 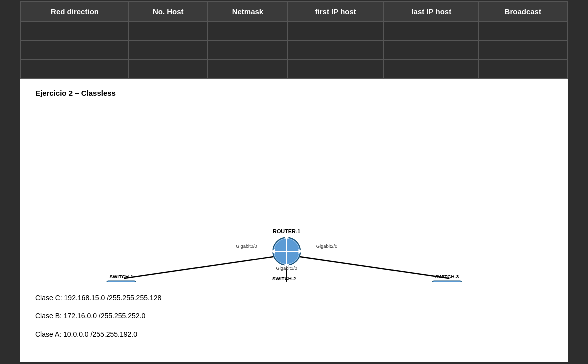 I want to click on col-header-first-ip: first IP host, so click(x=336, y=11).